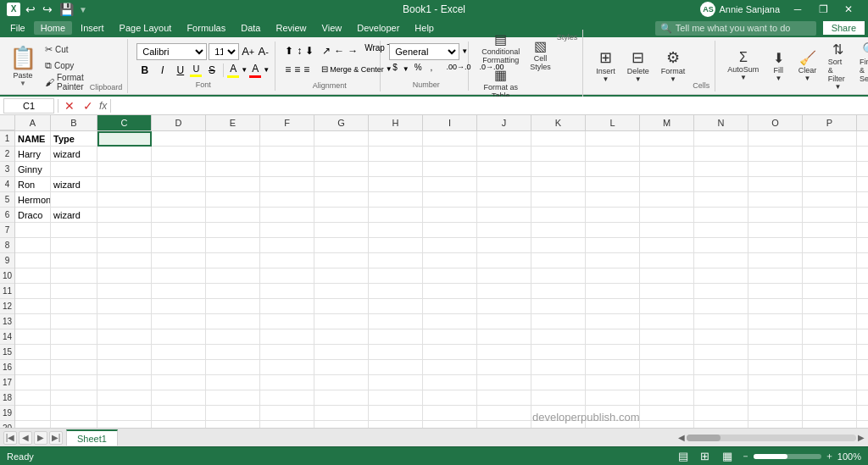 The height and width of the screenshot is (465, 868). I want to click on cell-C6, so click(125, 215).